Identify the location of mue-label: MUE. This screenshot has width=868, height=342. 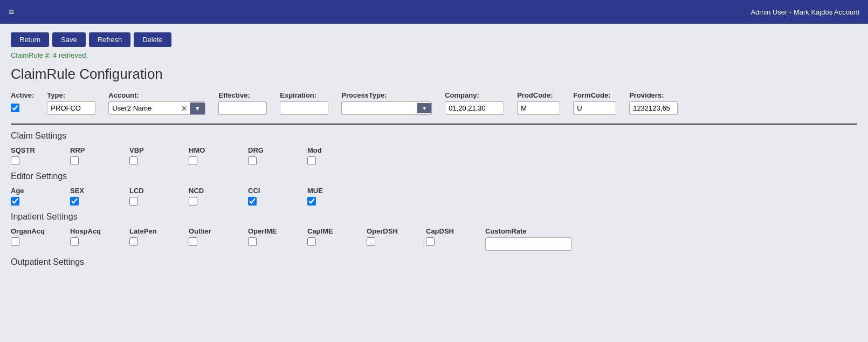
(315, 191).